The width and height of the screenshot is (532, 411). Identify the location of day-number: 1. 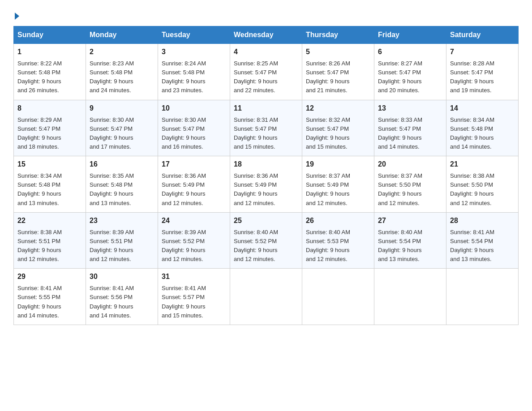
(50, 52).